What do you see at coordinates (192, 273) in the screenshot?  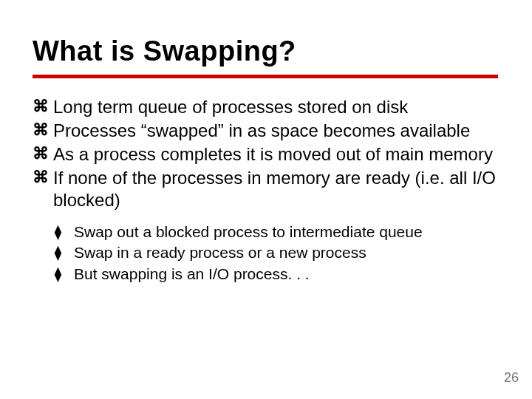 I see `sub-bullet-text: But swapping is an I/O process. . .` at bounding box center [192, 273].